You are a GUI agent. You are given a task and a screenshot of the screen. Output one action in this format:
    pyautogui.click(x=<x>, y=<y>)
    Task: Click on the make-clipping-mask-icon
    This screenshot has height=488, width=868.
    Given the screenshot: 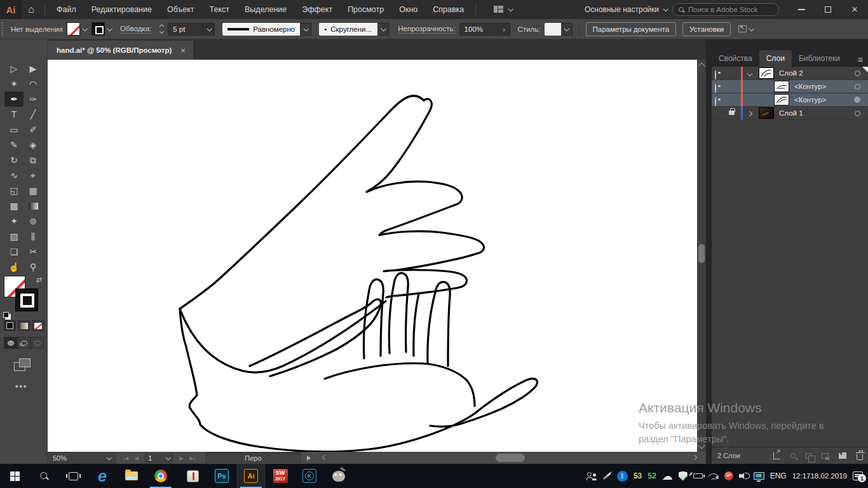 What is the action you would take?
    pyautogui.click(x=808, y=456)
    